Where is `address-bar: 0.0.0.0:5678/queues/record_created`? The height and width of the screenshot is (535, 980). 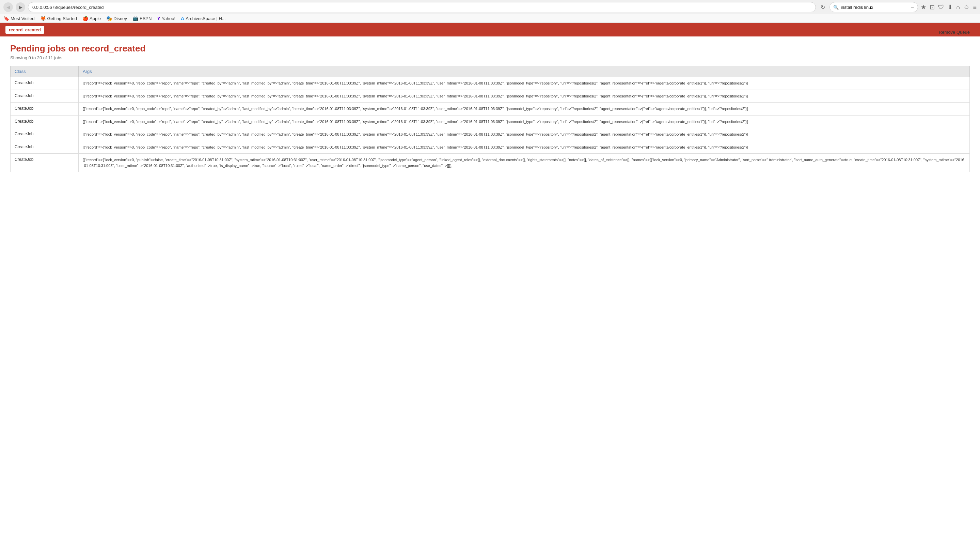
address-bar: 0.0.0.0:5678/queues/record_created is located at coordinates (422, 7).